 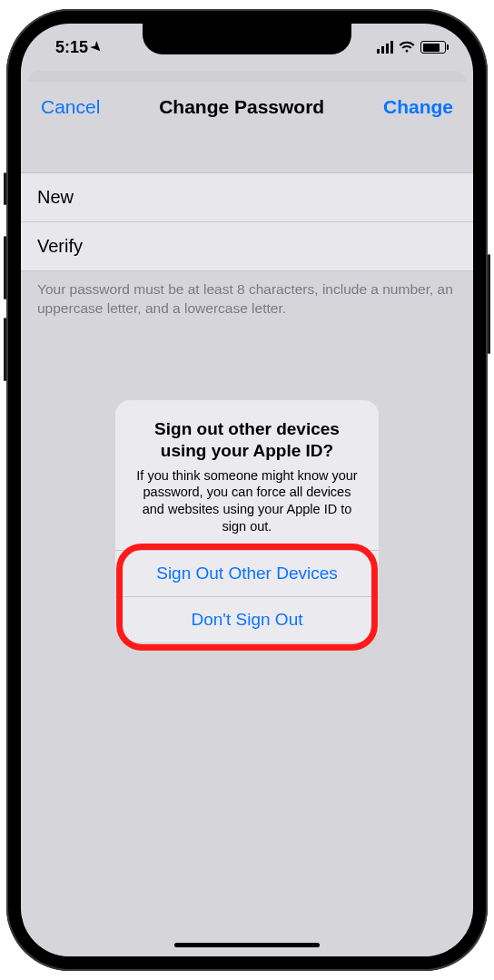 I want to click on volume-up-button, so click(x=5, y=268).